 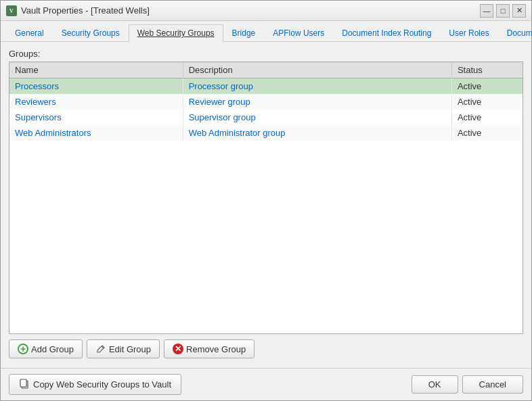 I want to click on table-row: ProcessorsProcessor groupActive, so click(x=266, y=87).